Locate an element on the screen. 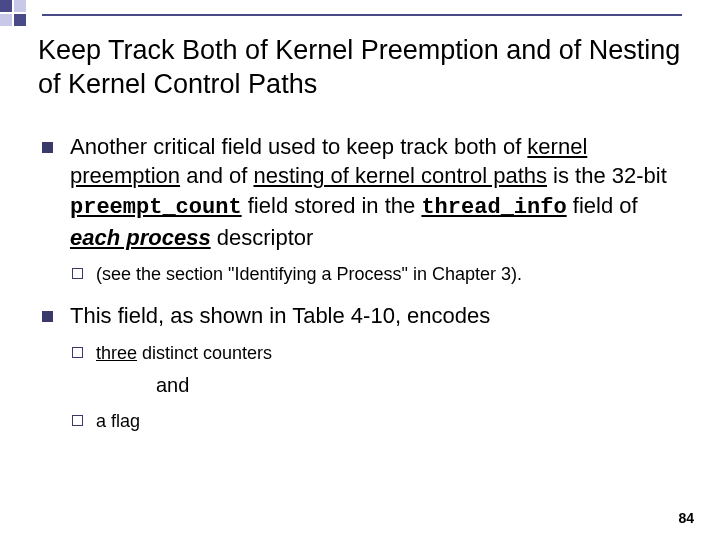 This screenshot has width=720, height=540. page-number: 84 is located at coordinates (686, 518).